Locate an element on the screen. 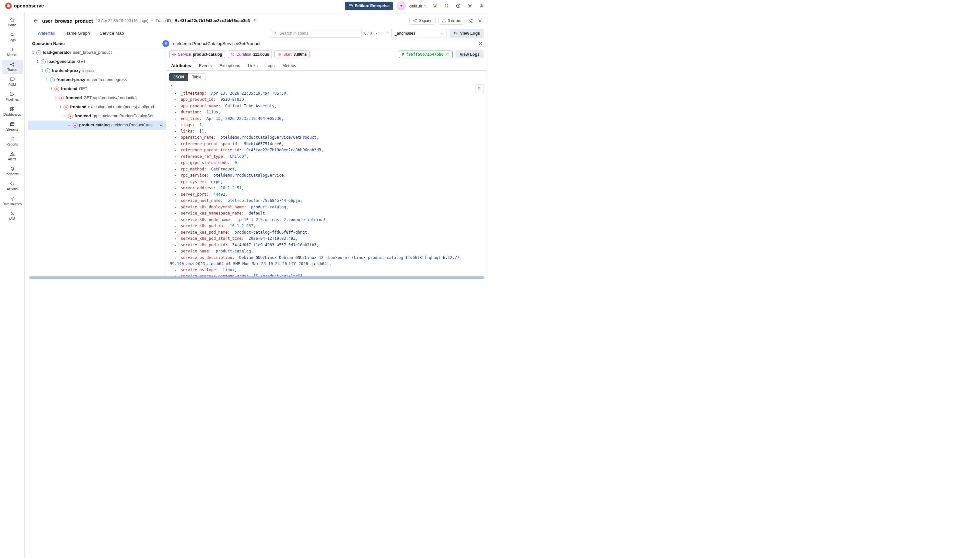 This screenshot has width=980, height=558. span-tree-row: 1 ∿ load-generator user_browse_product is located at coordinates (97, 53).